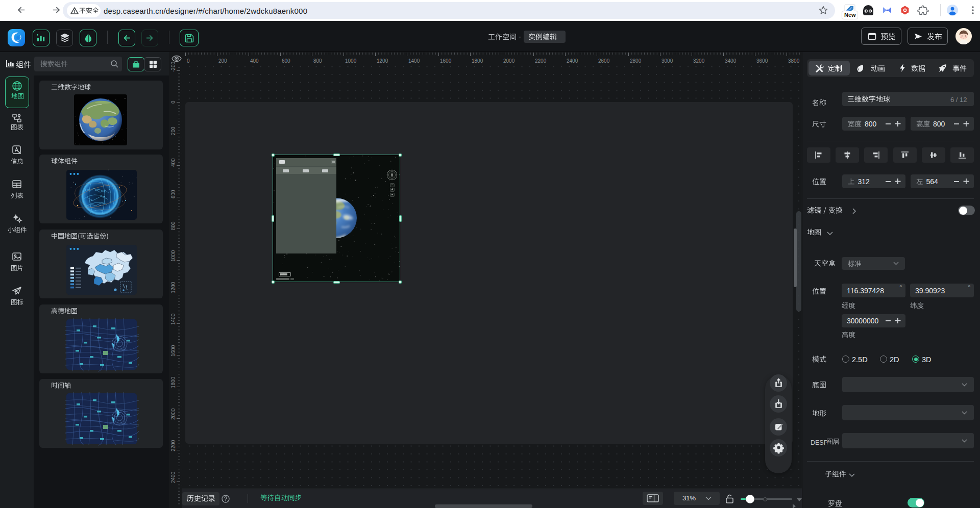  I want to click on svg-text: 2800, so click(636, 61).